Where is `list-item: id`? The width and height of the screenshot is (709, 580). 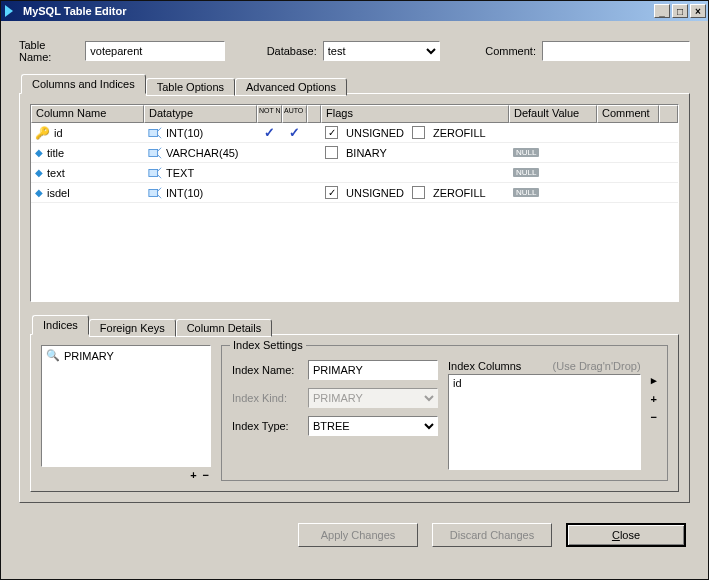
list-item: id is located at coordinates (544, 383).